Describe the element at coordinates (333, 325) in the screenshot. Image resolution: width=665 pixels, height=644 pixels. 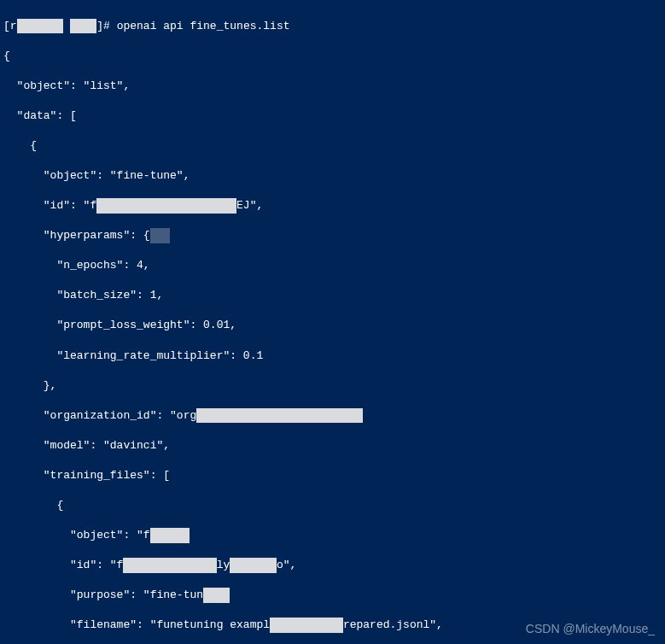
I see `json-output: "prompt_loss_weight": 0.01,` at that location.